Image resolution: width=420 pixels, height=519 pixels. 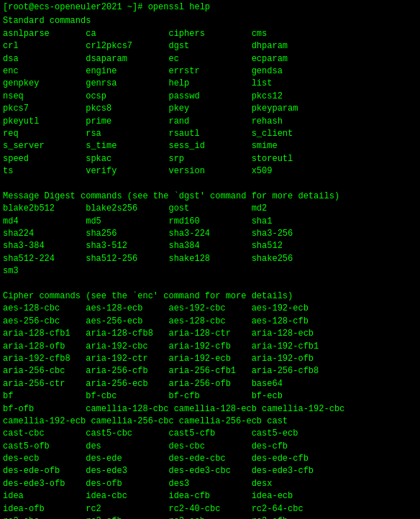 I want to click on cipher-line-14: des-ede-ofb des-ede3 des-ede3-cbc des-ed…, so click(x=210, y=472).